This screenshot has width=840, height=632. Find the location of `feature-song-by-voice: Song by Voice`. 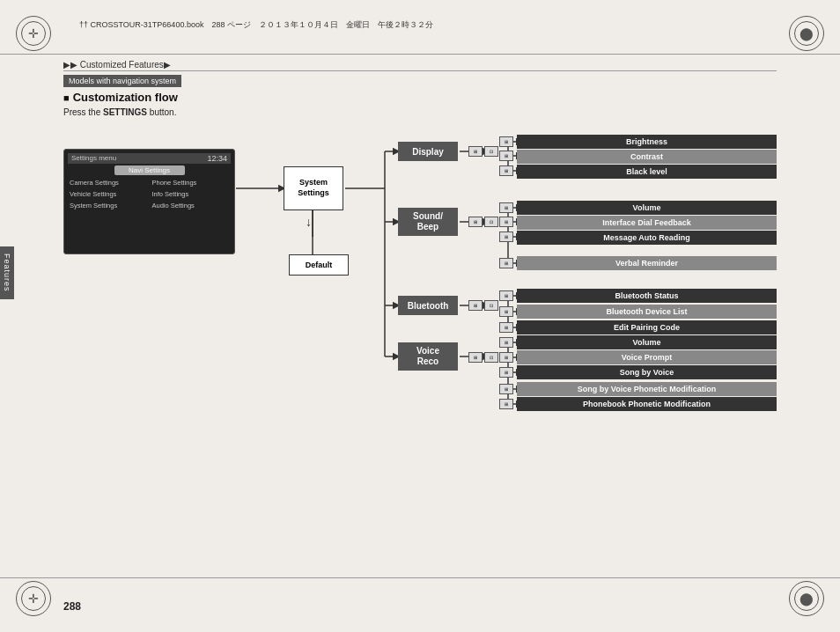

feature-song-by-voice: Song by Voice is located at coordinates (646, 372).